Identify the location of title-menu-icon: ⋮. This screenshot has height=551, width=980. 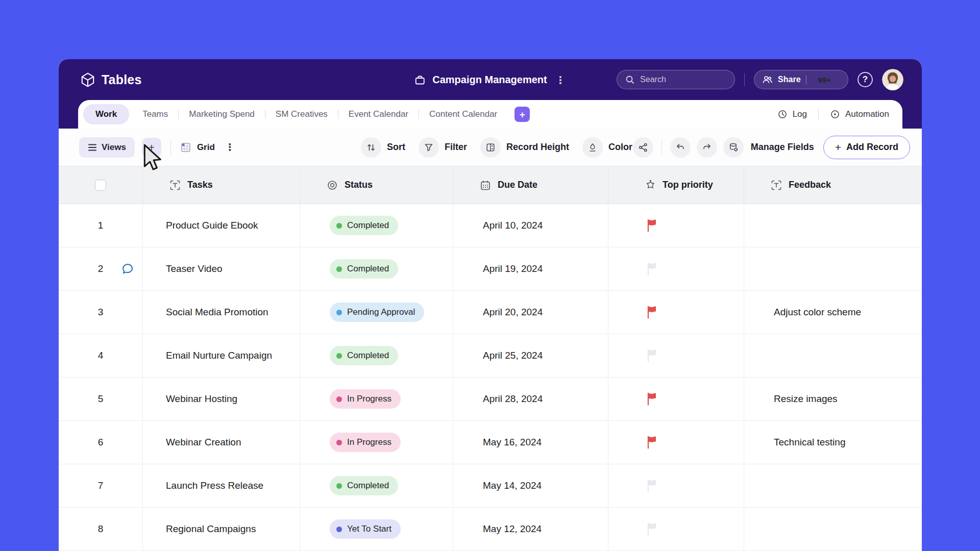
(560, 80).